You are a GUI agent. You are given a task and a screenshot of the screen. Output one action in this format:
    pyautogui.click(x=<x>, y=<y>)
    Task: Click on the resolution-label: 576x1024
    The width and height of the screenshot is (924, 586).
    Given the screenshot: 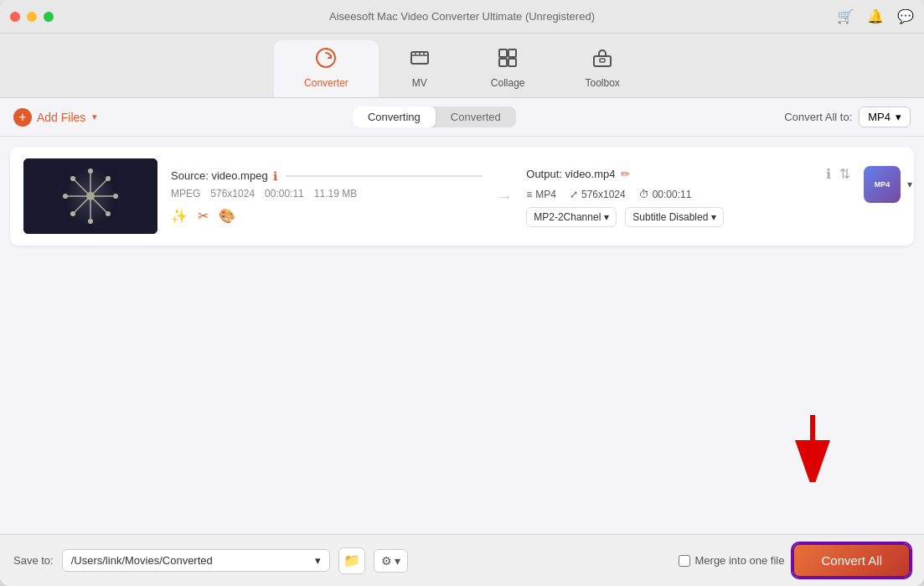 What is the action you would take?
    pyautogui.click(x=233, y=194)
    